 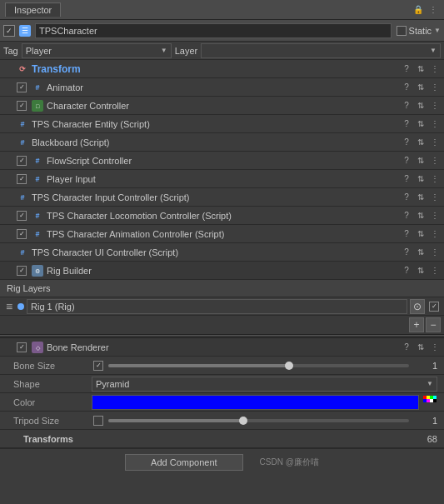 What do you see at coordinates (435, 69) in the screenshot?
I see `comp-menu-btn-transform: ⋮` at bounding box center [435, 69].